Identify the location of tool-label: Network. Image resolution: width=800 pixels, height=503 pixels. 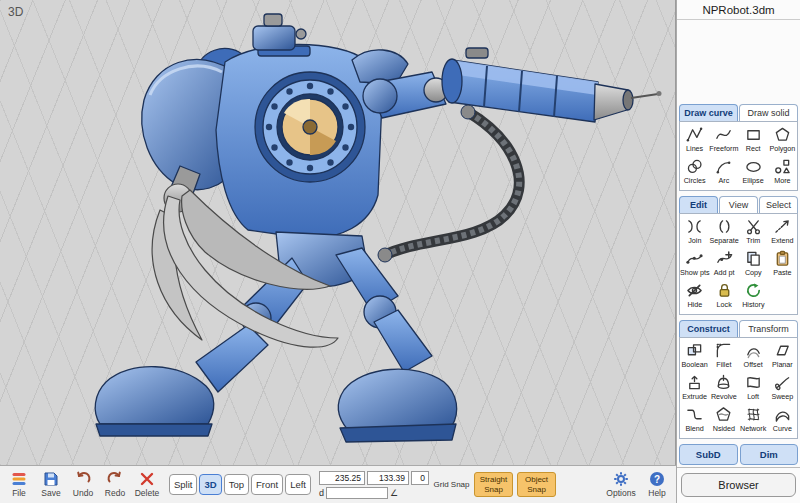
(753, 428).